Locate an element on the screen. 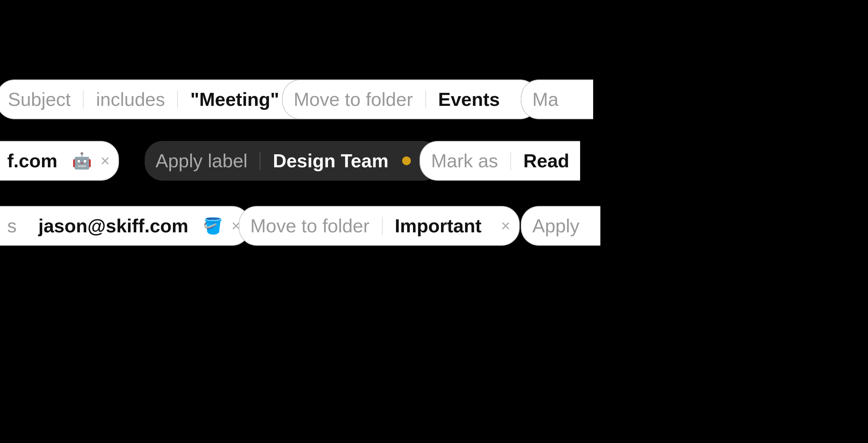  email-truncated: f.com is located at coordinates (34, 161).